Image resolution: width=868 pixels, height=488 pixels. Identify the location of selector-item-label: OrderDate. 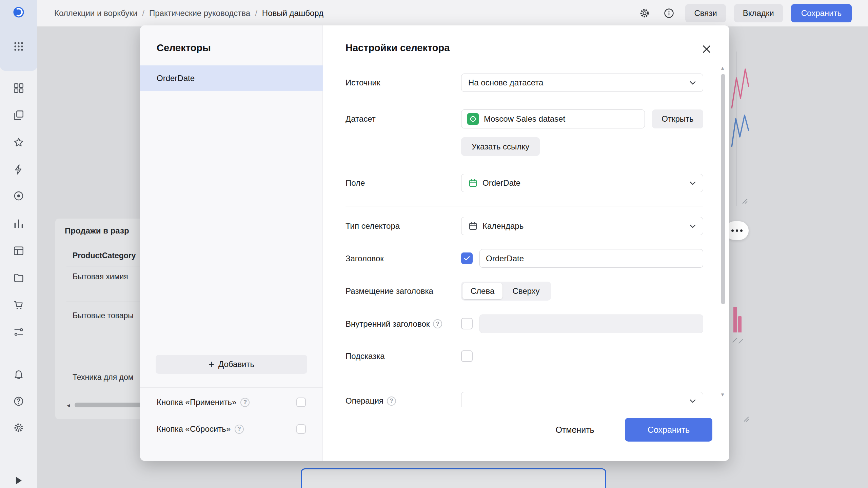
(176, 78).